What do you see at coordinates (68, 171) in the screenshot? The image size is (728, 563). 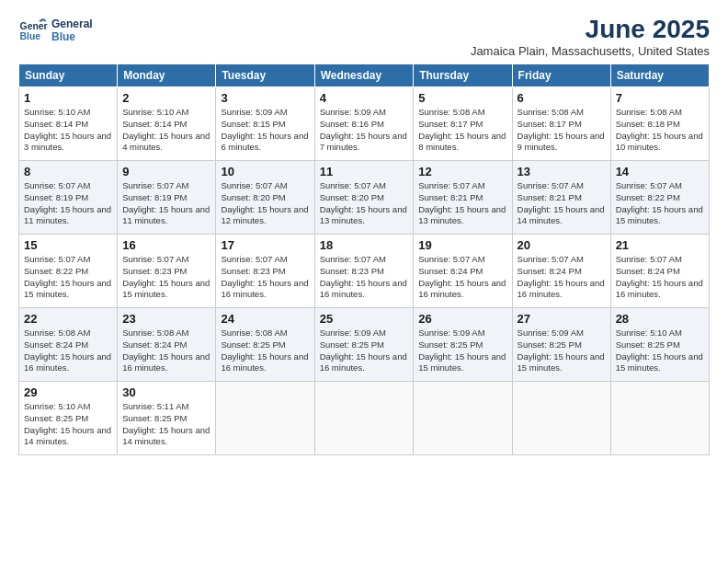 I see `day-number: 8` at bounding box center [68, 171].